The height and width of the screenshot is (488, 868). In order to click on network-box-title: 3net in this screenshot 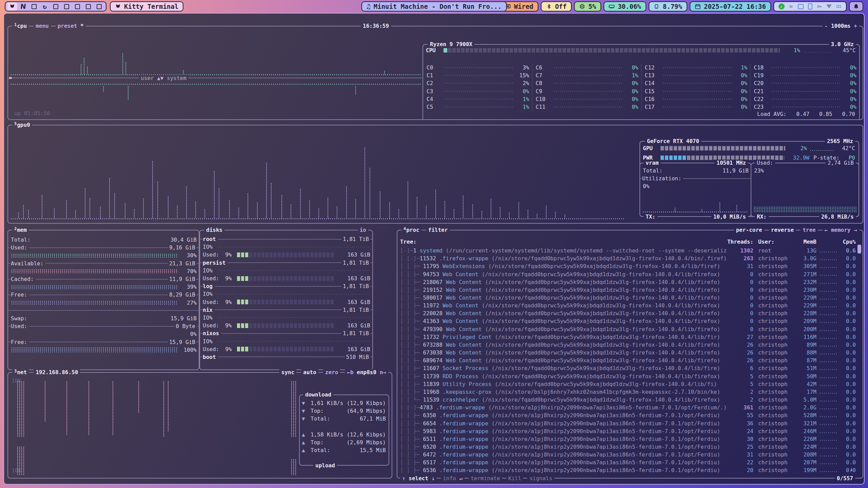, I will do `click(20, 372)`.